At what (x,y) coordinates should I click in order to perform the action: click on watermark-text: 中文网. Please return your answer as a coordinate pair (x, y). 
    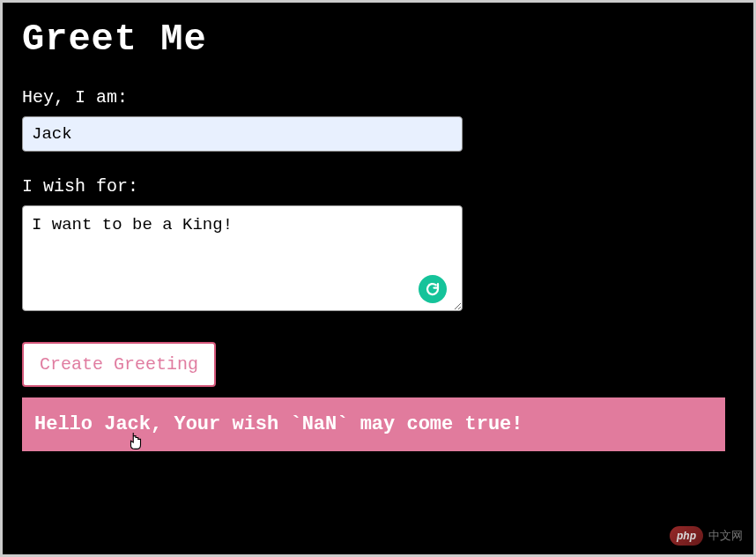
    Looking at the image, I should click on (726, 536).